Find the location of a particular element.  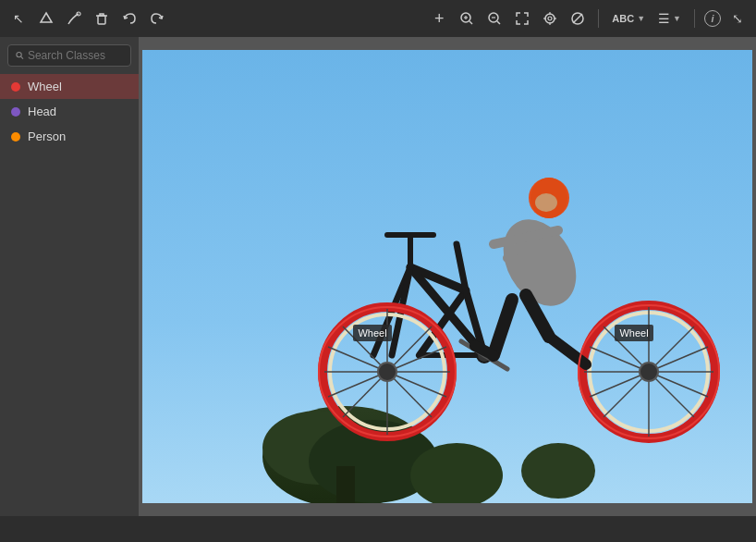

class-item-person: Person is located at coordinates (69, 137).